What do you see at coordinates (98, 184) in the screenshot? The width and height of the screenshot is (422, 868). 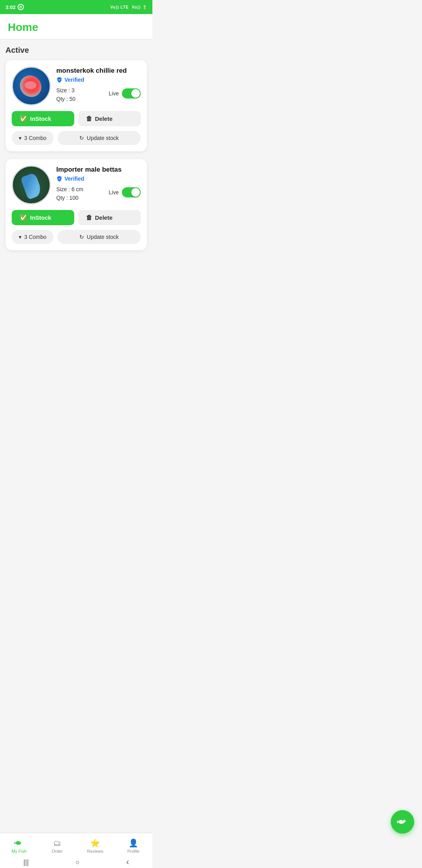 I see `card-info-2: Importer male bettas Verified Size : 6 c…` at bounding box center [98, 184].